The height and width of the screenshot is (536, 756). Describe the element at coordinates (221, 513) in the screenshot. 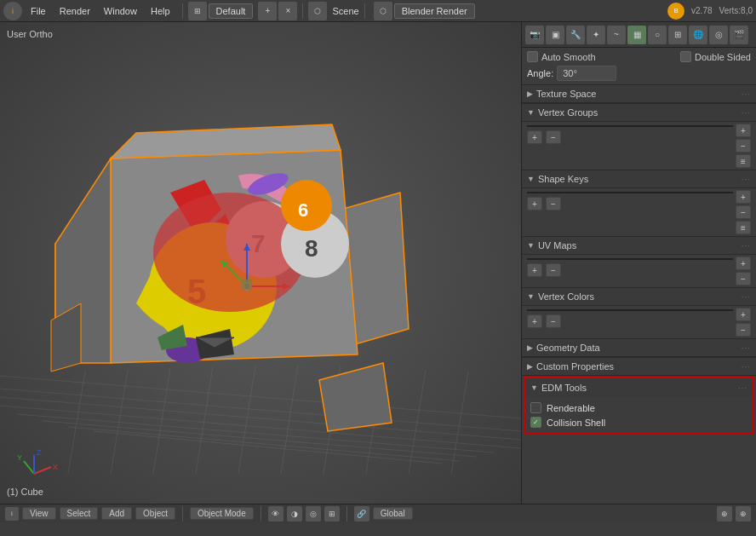

I see `mode-selector: Object Mode` at that location.